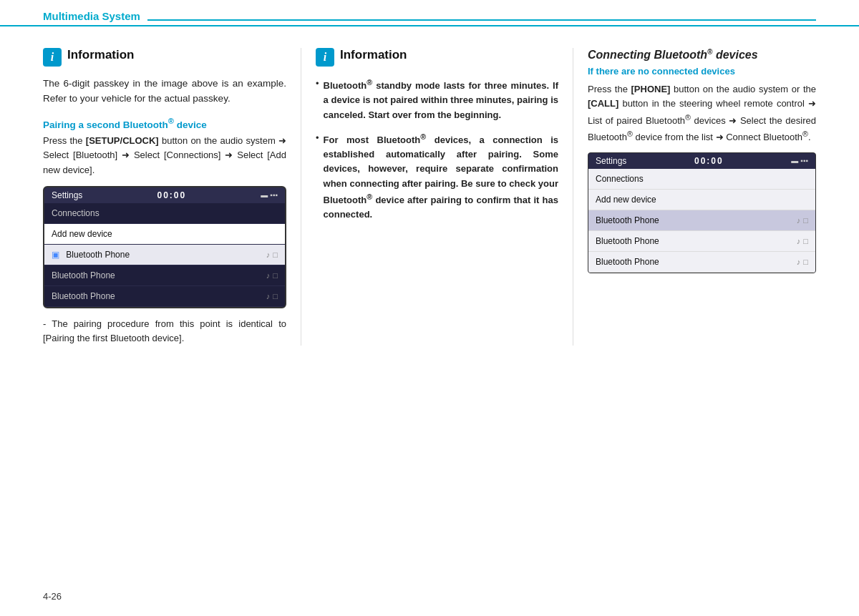 This screenshot has height=616, width=859. I want to click on if-text: If there are no connected devices, so click(702, 72).